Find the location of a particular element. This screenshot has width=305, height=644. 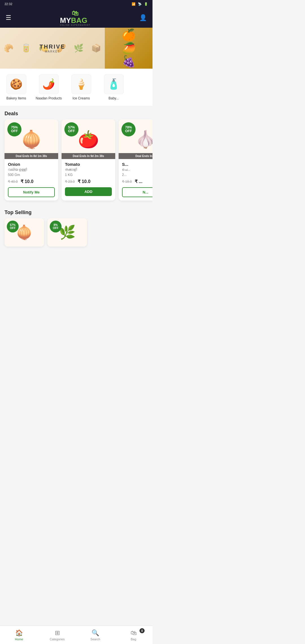

top-badge-1-off: OFF is located at coordinates (13, 228).